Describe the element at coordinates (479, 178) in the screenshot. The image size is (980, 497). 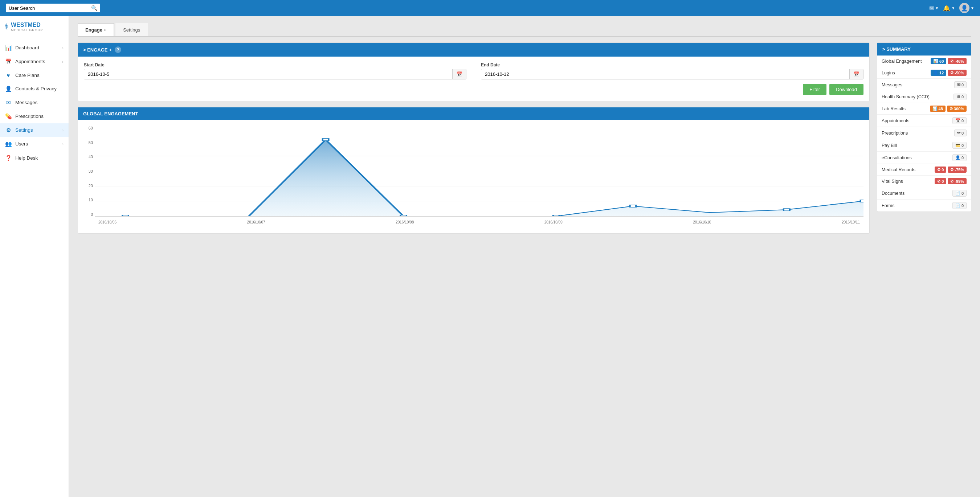
I see `chart-fill-polygon` at that location.